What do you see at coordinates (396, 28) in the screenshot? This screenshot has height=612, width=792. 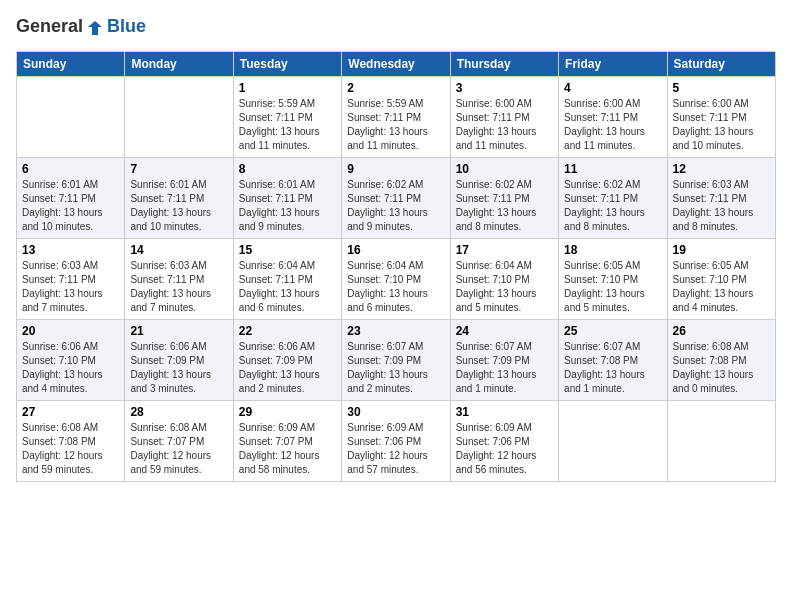 I see `page-header: GeneralBlue` at bounding box center [396, 28].